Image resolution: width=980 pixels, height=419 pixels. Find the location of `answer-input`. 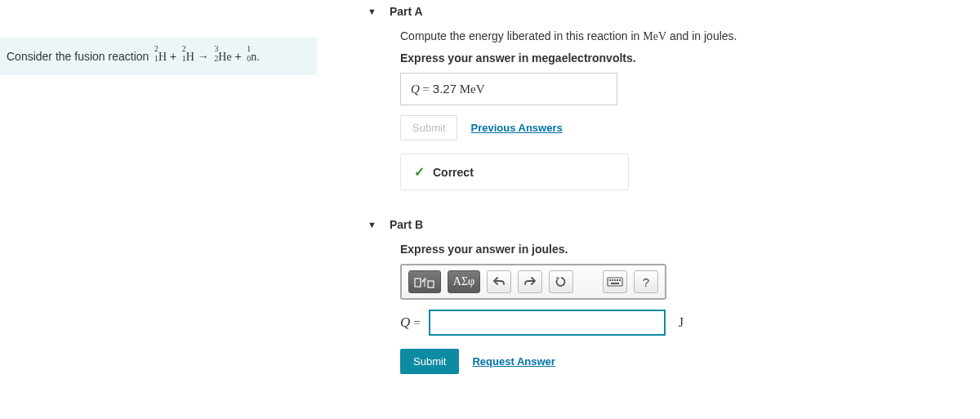

answer-input is located at coordinates (547, 323).